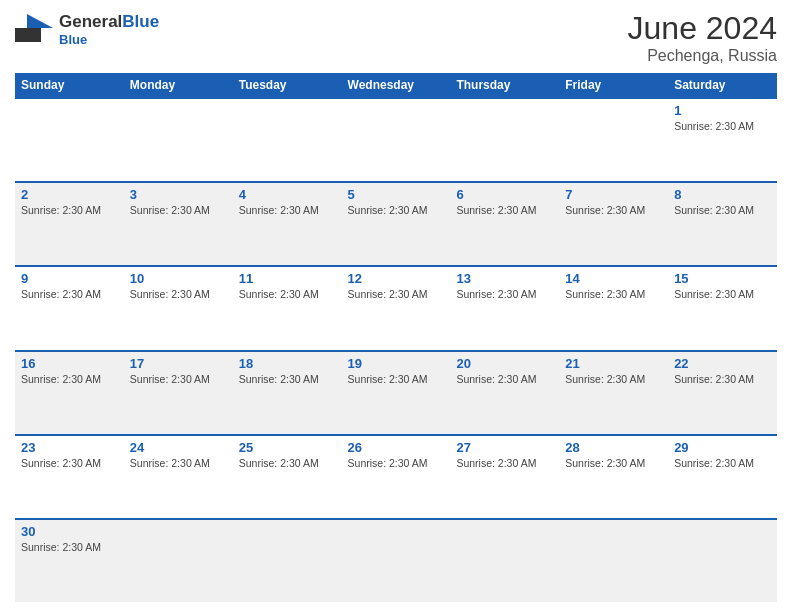 The width and height of the screenshot is (792, 612). Describe the element at coordinates (504, 448) in the screenshot. I see `day-number: 27` at that location.